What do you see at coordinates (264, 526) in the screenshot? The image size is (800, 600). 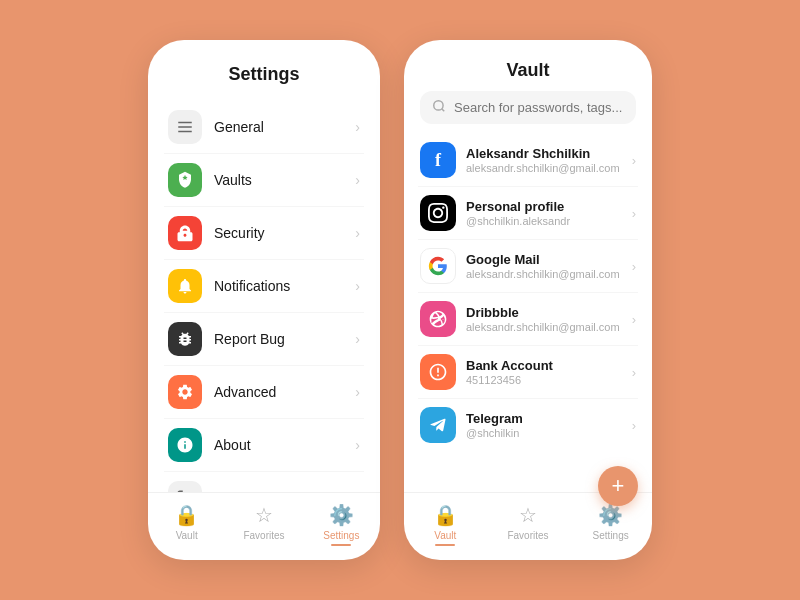 I see `settings-bottom-nav: 🔒 Vault ☆ Favorites ⚙️ Settings` at bounding box center [264, 526].